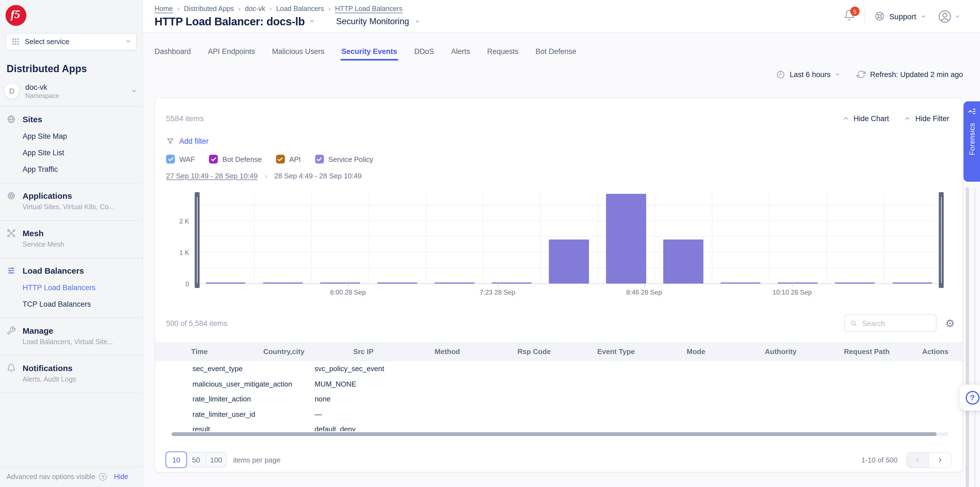 The image size is (980, 487). What do you see at coordinates (900, 16) in the screenshot?
I see `support-menu: Support` at bounding box center [900, 16].